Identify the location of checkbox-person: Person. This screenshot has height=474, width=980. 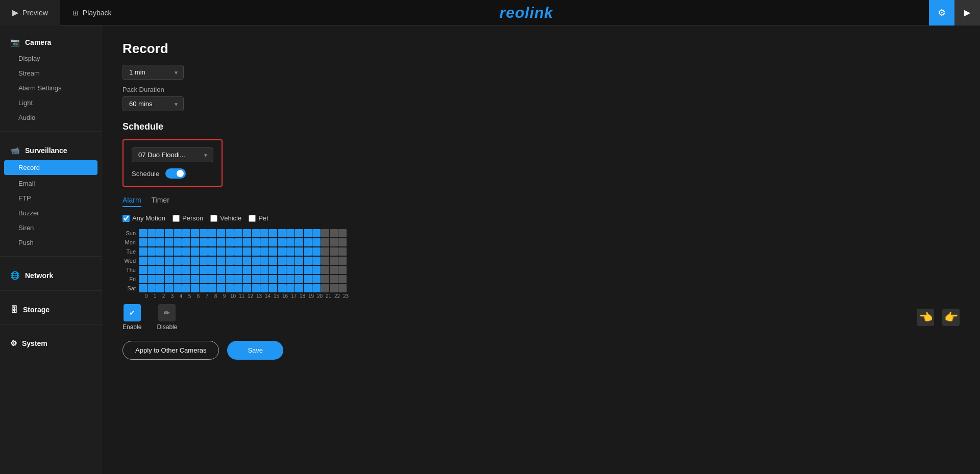
(188, 218).